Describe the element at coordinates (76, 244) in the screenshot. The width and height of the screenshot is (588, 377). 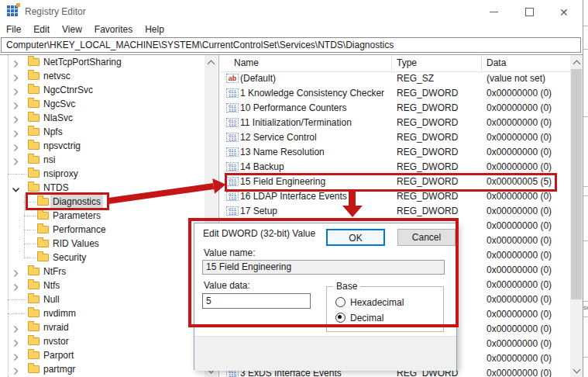
I see `tree-item-label: RID Values` at that location.